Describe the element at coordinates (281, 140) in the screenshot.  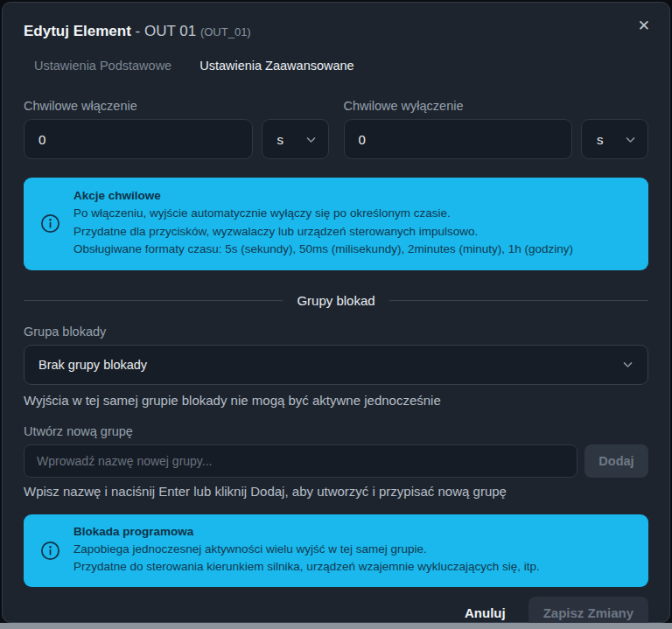
I see `momentary-on-unit-value: s` at that location.